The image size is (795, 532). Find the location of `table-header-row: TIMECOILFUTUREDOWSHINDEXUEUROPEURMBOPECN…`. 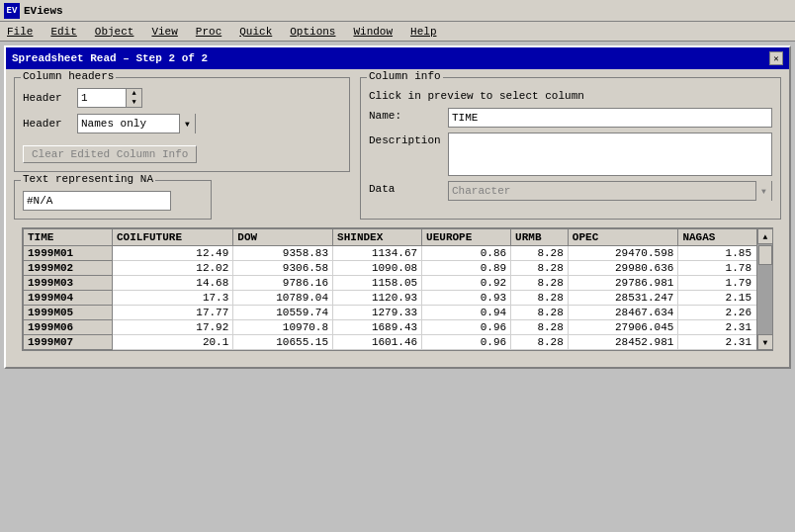

table-header-row: TIMECOILFUTUREDOWSHINDEXUEUROPEURMBOPECN… is located at coordinates (398, 237).